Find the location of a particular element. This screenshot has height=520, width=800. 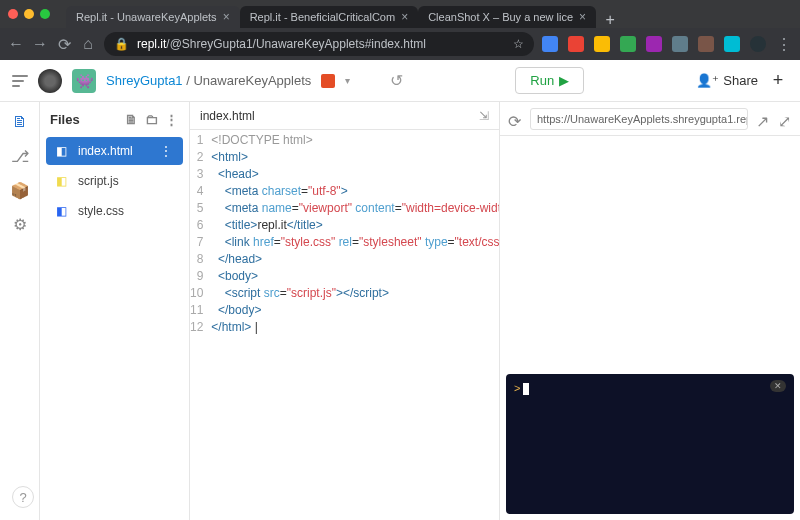

packages-icon: 📦 is located at coordinates (20, 190).